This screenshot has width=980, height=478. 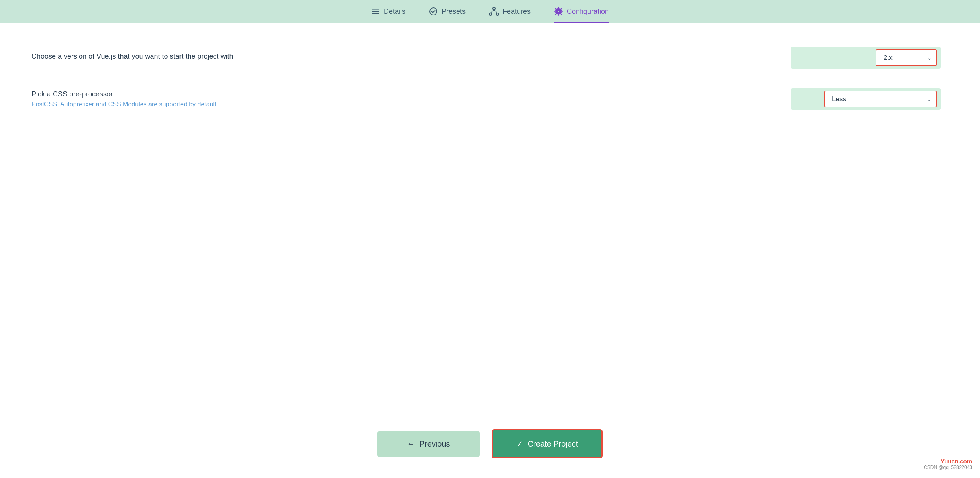 I want to click on vue-version-label: Choose a version of Vue.js that you want…, so click(x=411, y=57).